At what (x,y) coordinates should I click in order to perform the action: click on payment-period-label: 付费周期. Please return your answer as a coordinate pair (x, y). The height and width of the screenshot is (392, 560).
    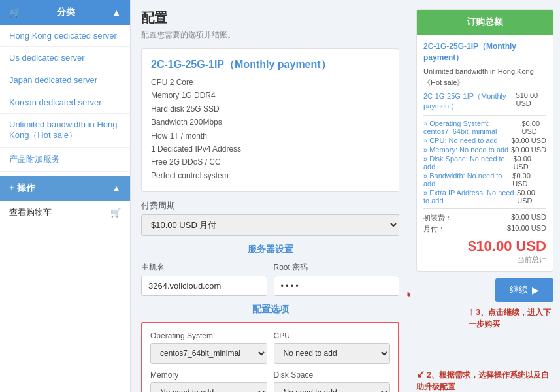
    Looking at the image, I should click on (271, 206).